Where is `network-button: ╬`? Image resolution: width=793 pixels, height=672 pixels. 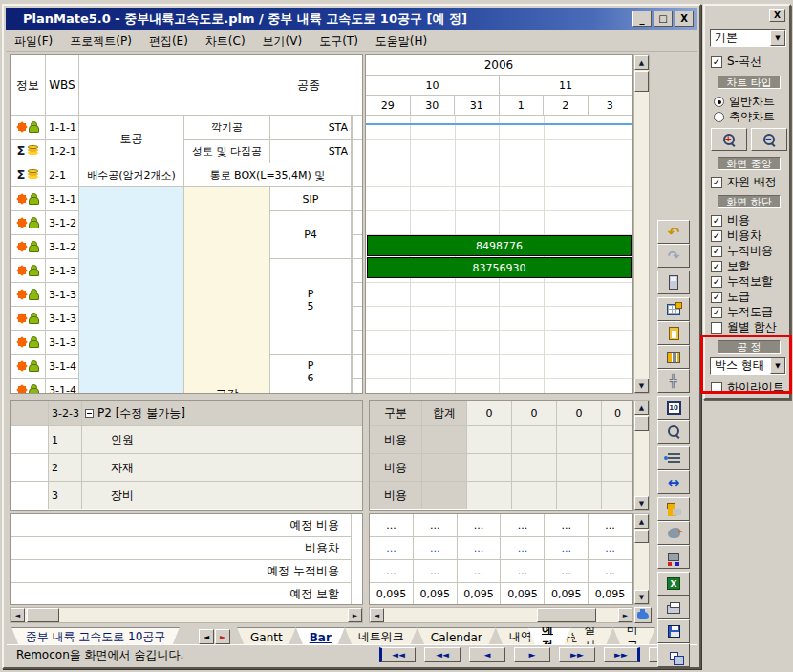
network-button: ╬ is located at coordinates (674, 380).